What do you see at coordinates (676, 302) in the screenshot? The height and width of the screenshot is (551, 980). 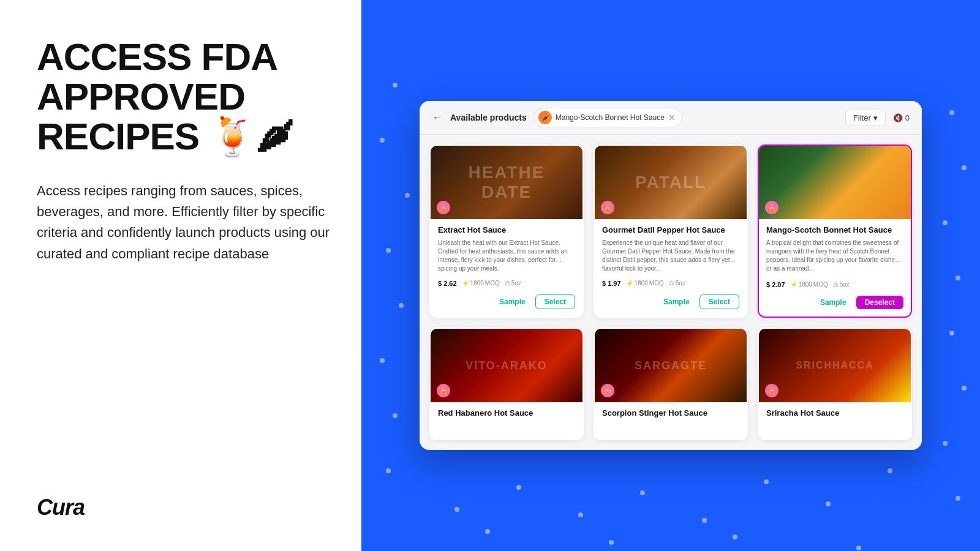 I see `sample-button-gourmet: Sample` at bounding box center [676, 302].